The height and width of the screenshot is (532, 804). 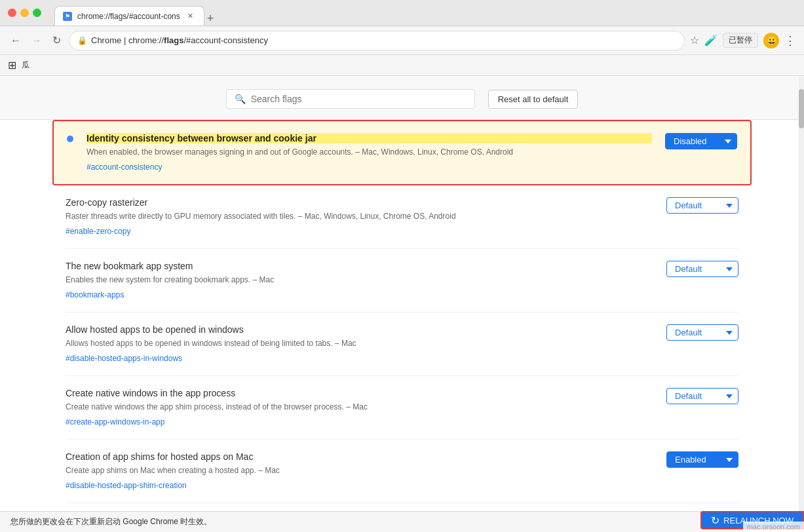 What do you see at coordinates (359, 280) in the screenshot?
I see `flag-info: The new bookmark app system Enables the …` at bounding box center [359, 280].